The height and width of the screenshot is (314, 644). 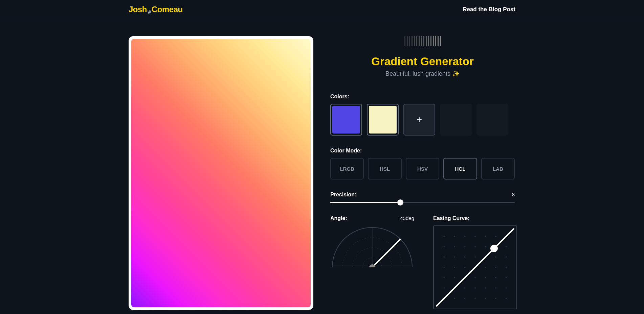 What do you see at coordinates (339, 218) in the screenshot?
I see `angle-label: Angle:` at bounding box center [339, 218].